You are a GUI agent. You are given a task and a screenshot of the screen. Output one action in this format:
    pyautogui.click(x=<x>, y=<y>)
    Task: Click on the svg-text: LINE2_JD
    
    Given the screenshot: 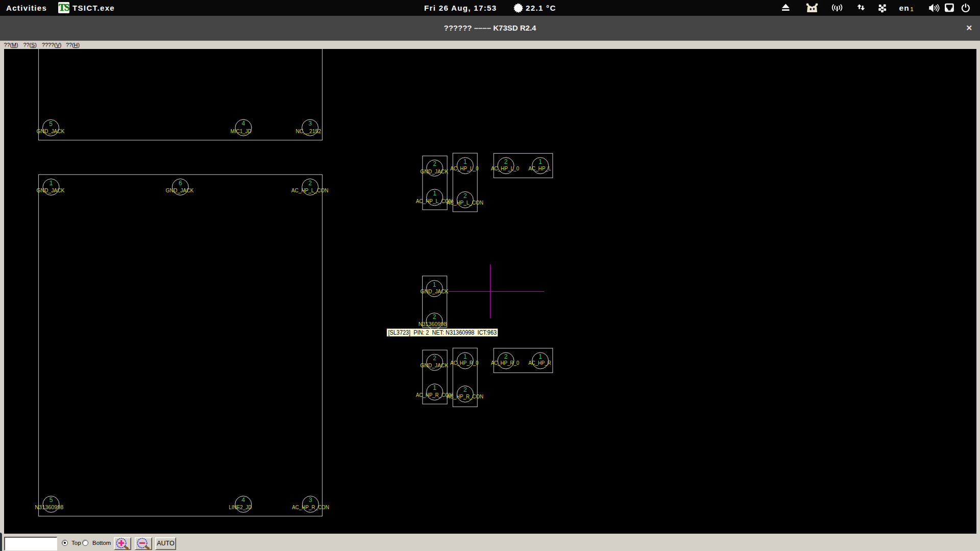 What is the action you would take?
    pyautogui.click(x=240, y=507)
    